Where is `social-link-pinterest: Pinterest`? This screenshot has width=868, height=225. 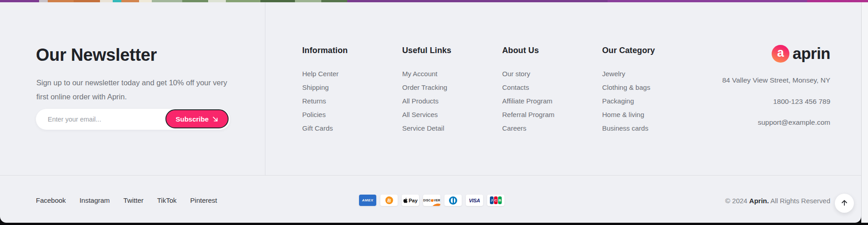 social-link-pinterest: Pinterest is located at coordinates (204, 201).